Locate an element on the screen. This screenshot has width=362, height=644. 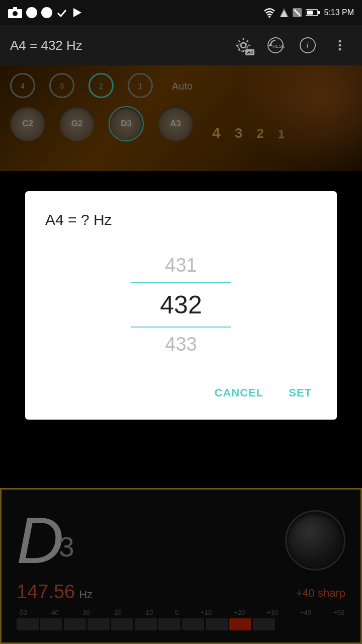
app-toolbar: A4 = 432 Hz A4 RESET i is located at coordinates (181, 45).